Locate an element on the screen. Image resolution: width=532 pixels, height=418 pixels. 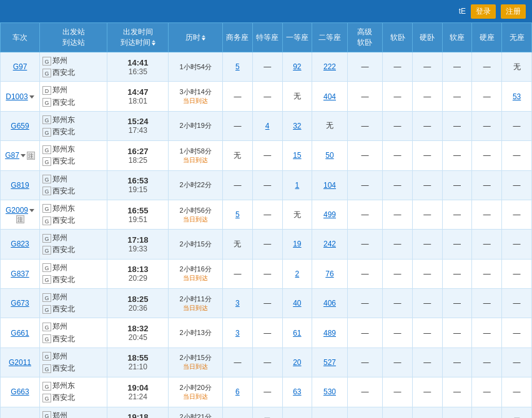
second-seat-count: 50 is located at coordinates (330, 155).